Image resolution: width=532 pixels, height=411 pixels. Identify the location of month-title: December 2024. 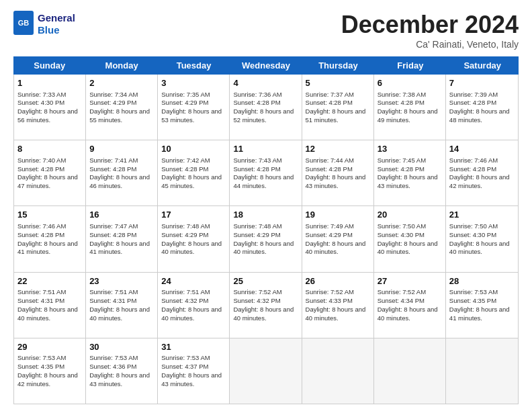
(430, 25).